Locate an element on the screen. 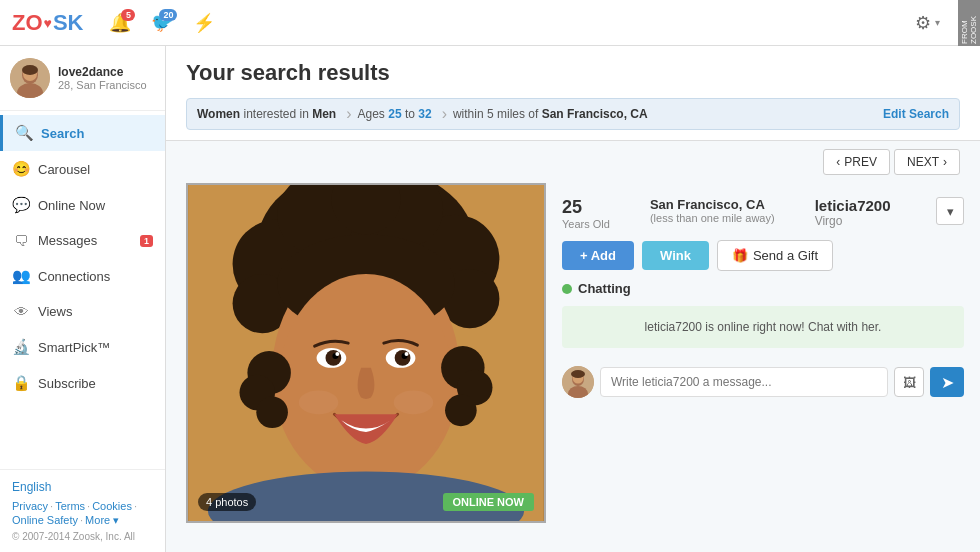  sidebar-item-subscribe: 🔒 Subscribe is located at coordinates (82, 383).